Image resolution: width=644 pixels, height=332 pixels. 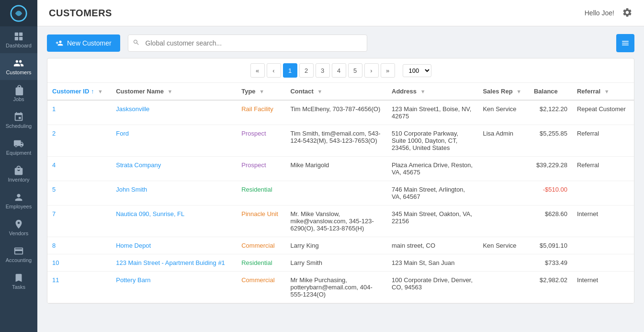 What do you see at coordinates (19, 228) in the screenshot?
I see `sidebar-item-vendors: Vendors` at bounding box center [19, 228].